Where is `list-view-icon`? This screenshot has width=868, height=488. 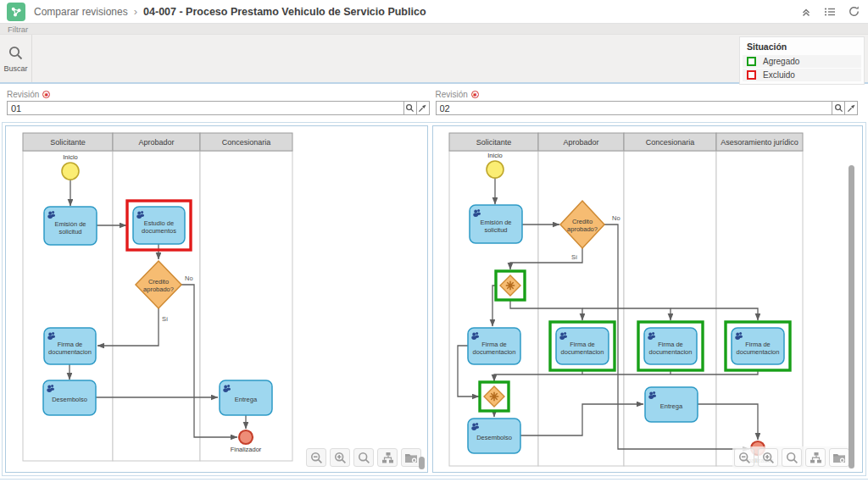
list-view-icon is located at coordinates (830, 12).